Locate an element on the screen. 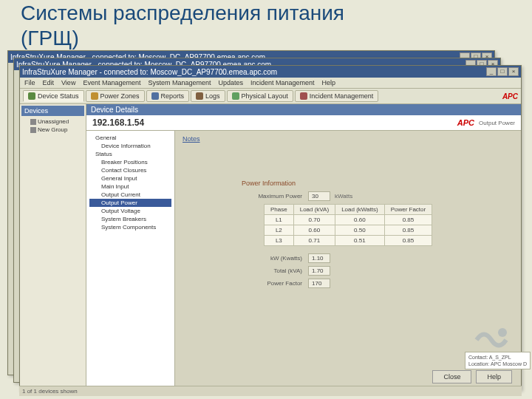 The image size is (532, 399). total-kva-value: 1.70 is located at coordinates (319, 270).